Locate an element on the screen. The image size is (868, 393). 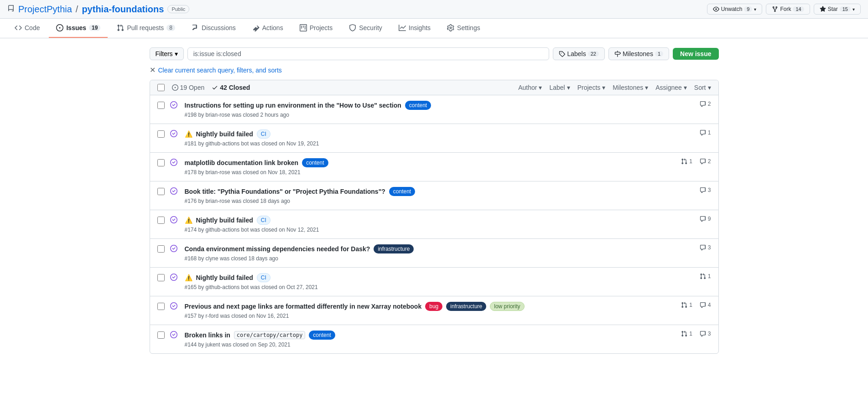
tab-settings: Settings is located at coordinates (463, 28).